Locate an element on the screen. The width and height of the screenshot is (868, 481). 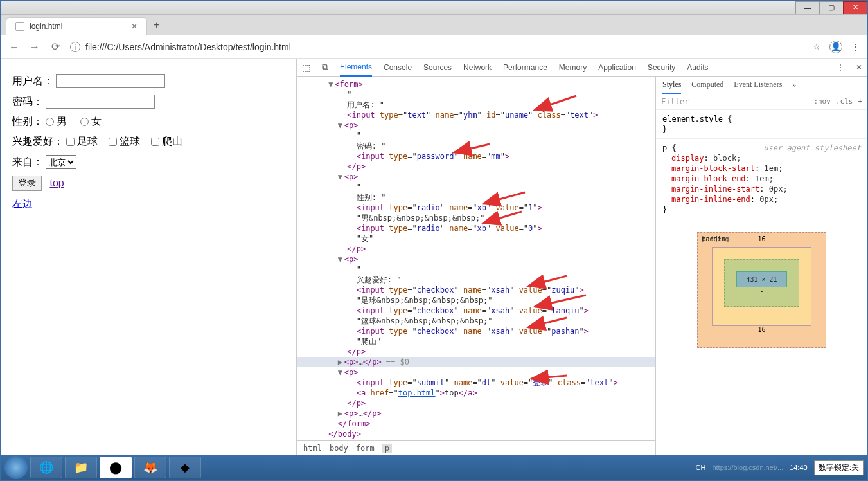
profile-icon: 👤 is located at coordinates (836, 47).